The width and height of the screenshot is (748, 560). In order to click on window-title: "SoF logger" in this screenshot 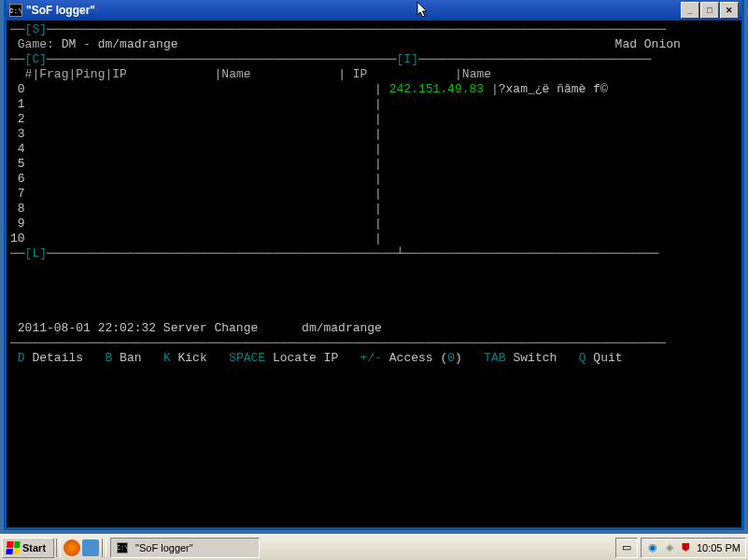, I will do `click(353, 10)`.